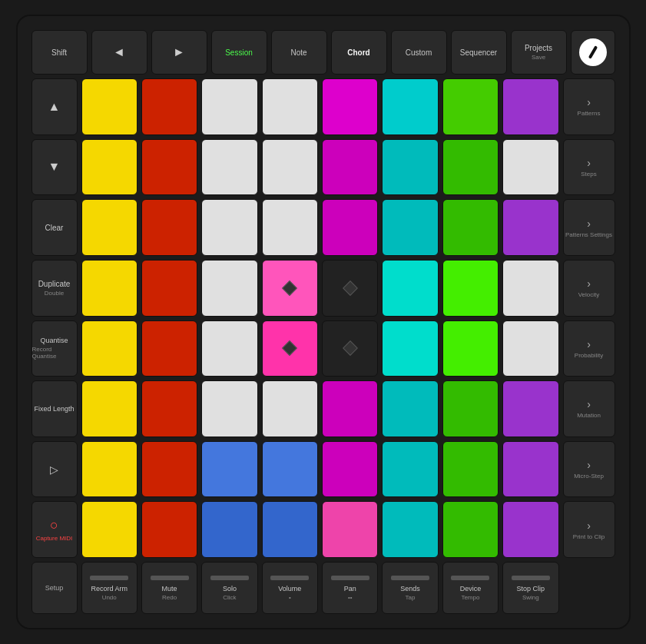 The width and height of the screenshot is (646, 644). Describe the element at coordinates (109, 588) in the screenshot. I see `bottom-btn-record-arm: Record ArmUndo` at that location.